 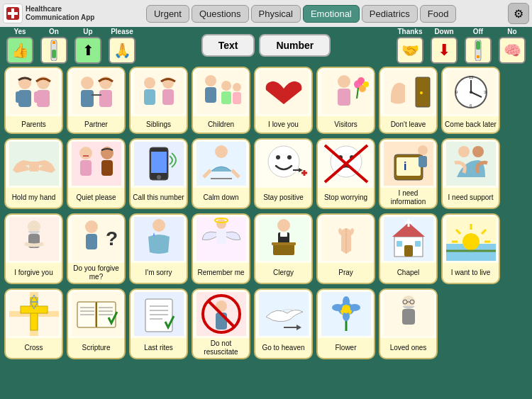 I want to click on quick-bar: Yes 👍 On Up ⬆ Please 🙏 Text Number Thank…, so click(x=266, y=45).